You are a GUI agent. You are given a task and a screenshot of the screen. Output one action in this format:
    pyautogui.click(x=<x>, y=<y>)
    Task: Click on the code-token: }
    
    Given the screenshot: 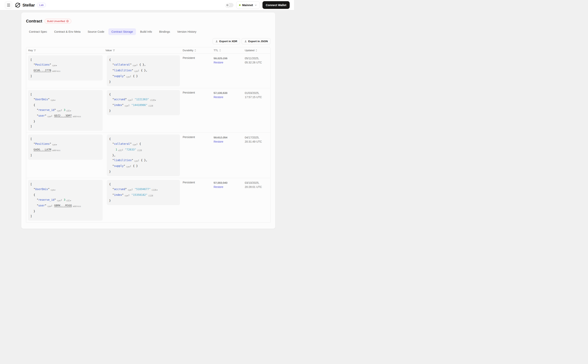 What is the action you would take?
    pyautogui.click(x=33, y=121)
    